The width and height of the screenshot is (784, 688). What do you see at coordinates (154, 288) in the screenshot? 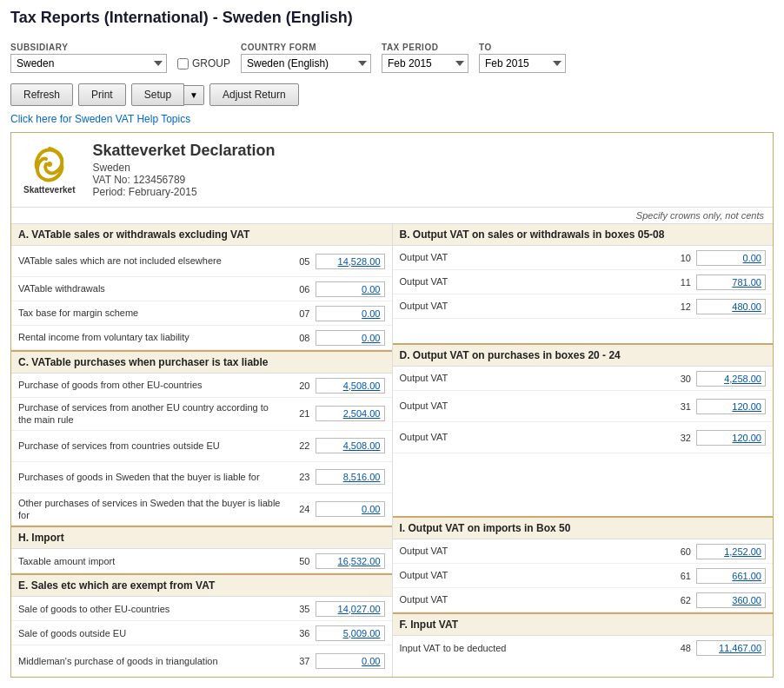
I see `row-label: VATable withdrawals` at bounding box center [154, 288].